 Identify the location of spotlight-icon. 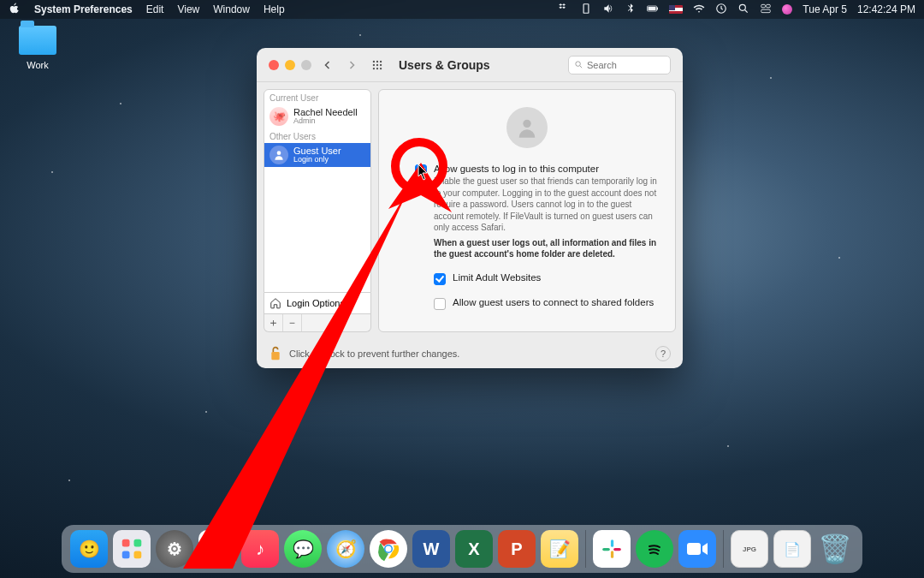
(743, 10).